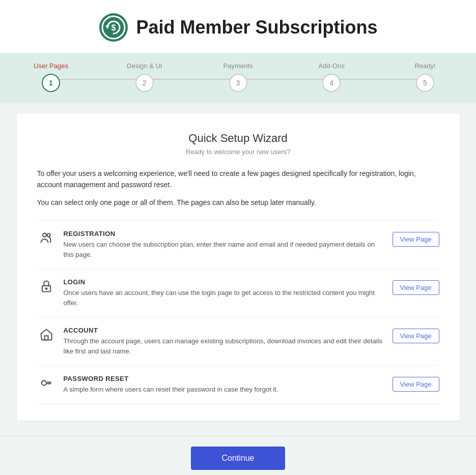 The width and height of the screenshot is (476, 475). Describe the element at coordinates (238, 293) in the screenshot. I see `page-item-login: LOGIN Once users have an account, they c…` at that location.